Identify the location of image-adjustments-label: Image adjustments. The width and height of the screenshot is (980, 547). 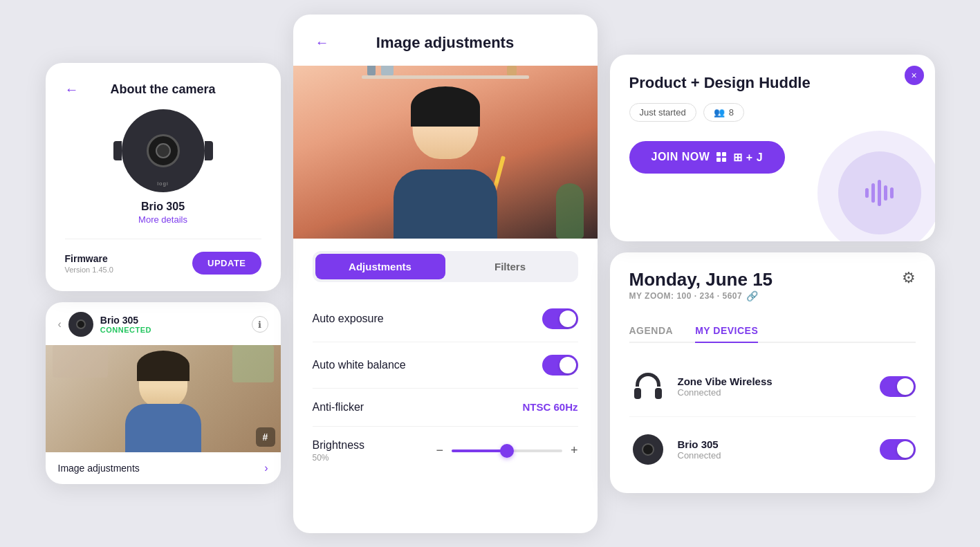
(99, 468).